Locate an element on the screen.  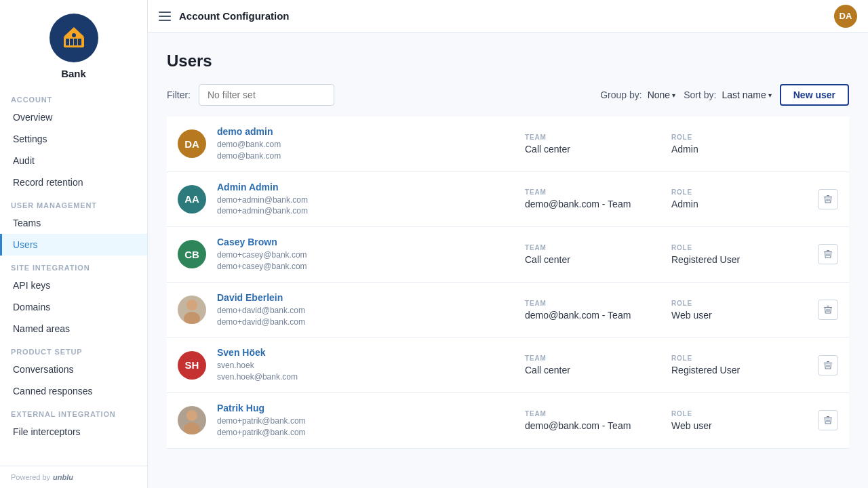
user-name: Patrik Hug is located at coordinates (366, 408).